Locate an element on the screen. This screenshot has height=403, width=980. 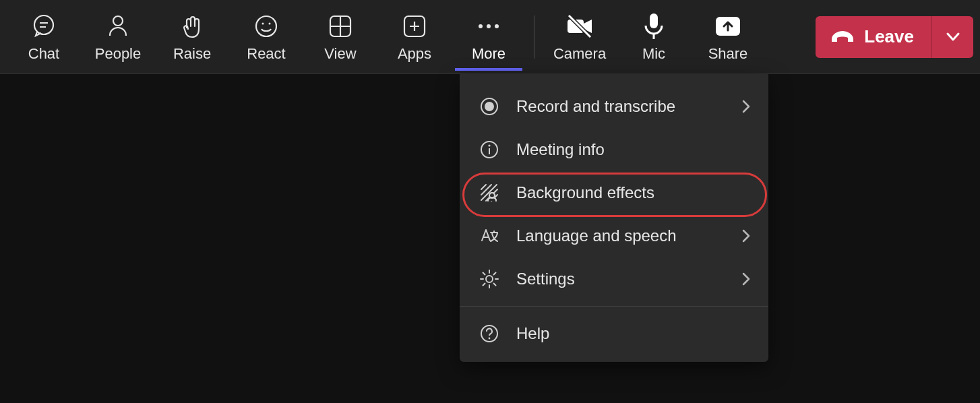
mic-label: Mic is located at coordinates (654, 54).